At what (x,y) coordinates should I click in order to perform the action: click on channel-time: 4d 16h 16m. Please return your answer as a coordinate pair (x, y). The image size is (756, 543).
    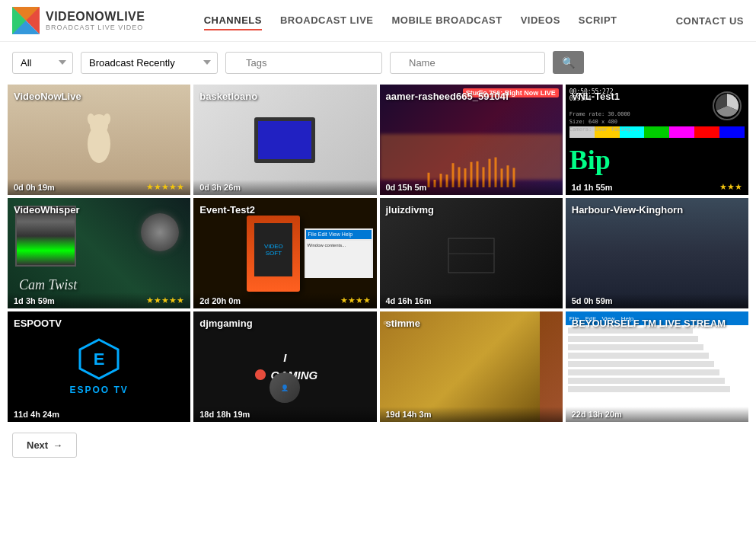
    Looking at the image, I should click on (409, 301).